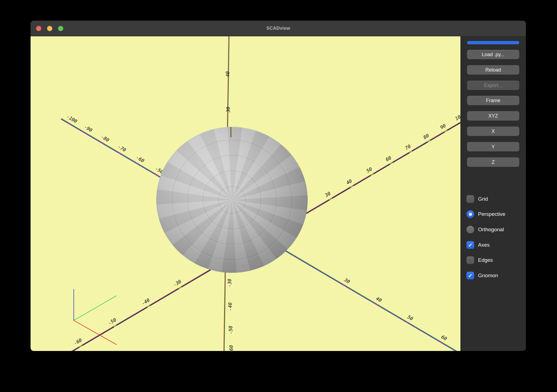 The height and width of the screenshot is (392, 557). Describe the element at coordinates (482, 276) in the screenshot. I see `gnomon-checkbox-row: ✓Gnomon` at that location.